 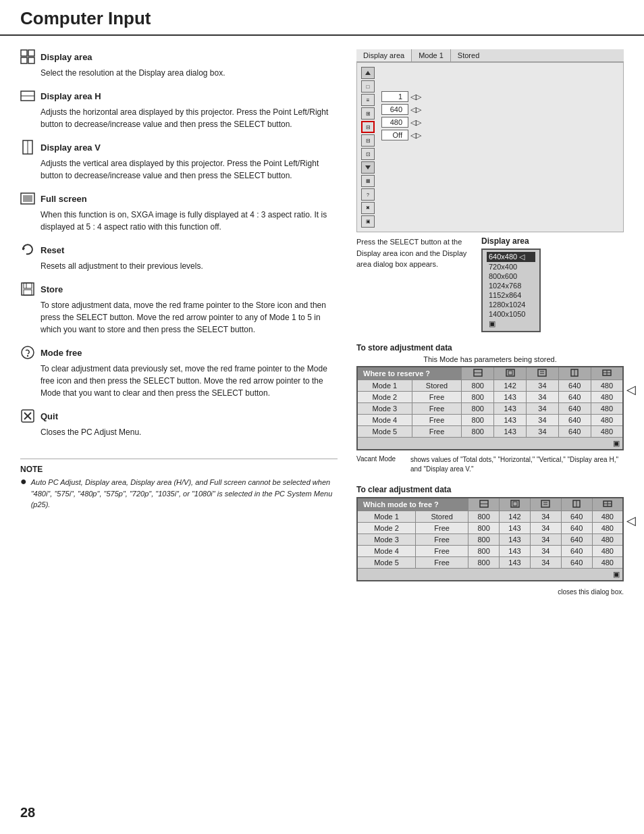 What do you see at coordinates (401, 159) in the screenshot?
I see `screen-values: 1 ◁▷ 640 ◁▷ 480 ◁▷ Off ◁` at bounding box center [401, 159].